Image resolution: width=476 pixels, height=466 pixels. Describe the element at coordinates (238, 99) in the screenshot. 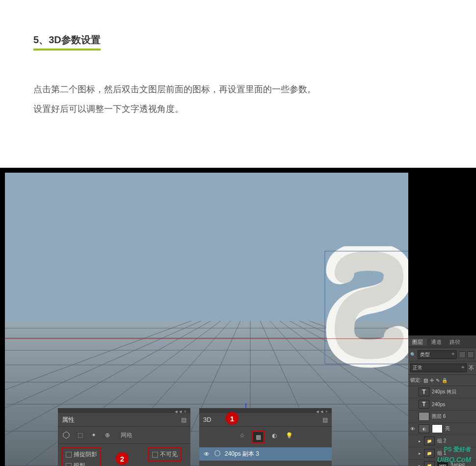

I see `body-text: 点击第二个图标，然后双击文图层前面的图标，再设置里面的一些参数。 设置好后可以调…` at that location.